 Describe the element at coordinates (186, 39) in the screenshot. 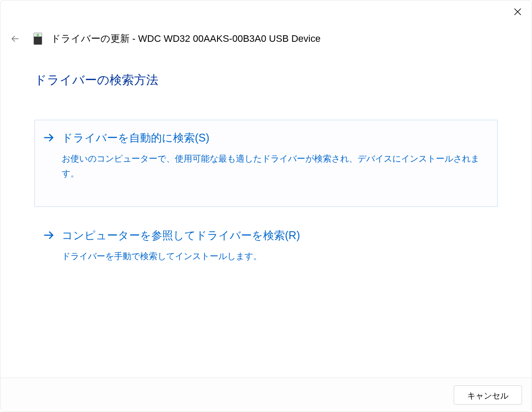

I see `dialog-title: ドライバーの更新 - WDC WD32 00AAKS-00B3A0 USB De…` at that location.